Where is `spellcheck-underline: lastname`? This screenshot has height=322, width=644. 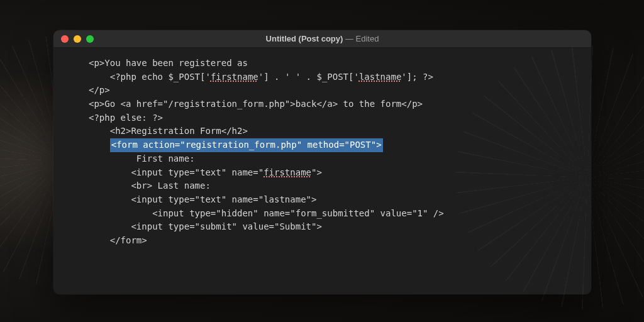 spellcheck-underline: lastname is located at coordinates (380, 77).